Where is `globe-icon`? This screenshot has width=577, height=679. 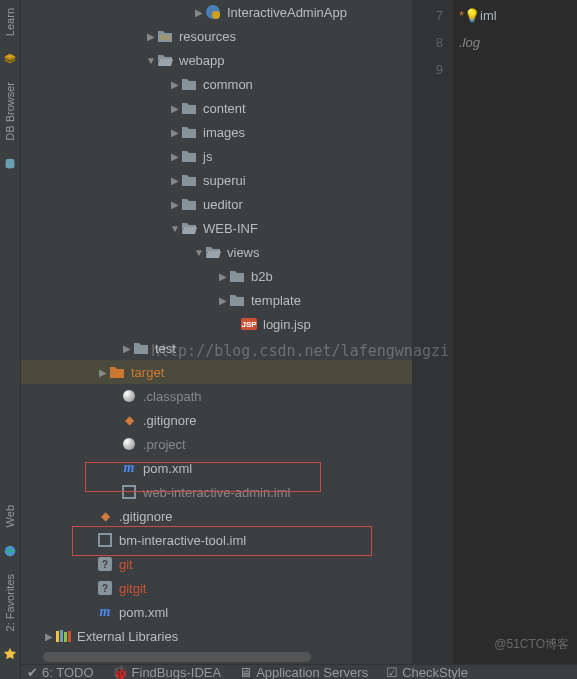
globe-icon is located at coordinates (10, 551).